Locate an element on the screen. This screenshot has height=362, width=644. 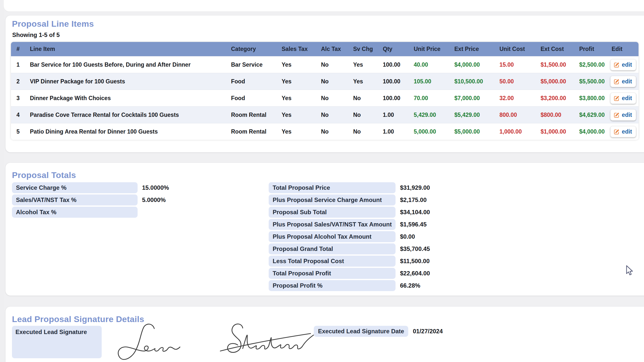
totals-title: Proposal Totals is located at coordinates (44, 175).